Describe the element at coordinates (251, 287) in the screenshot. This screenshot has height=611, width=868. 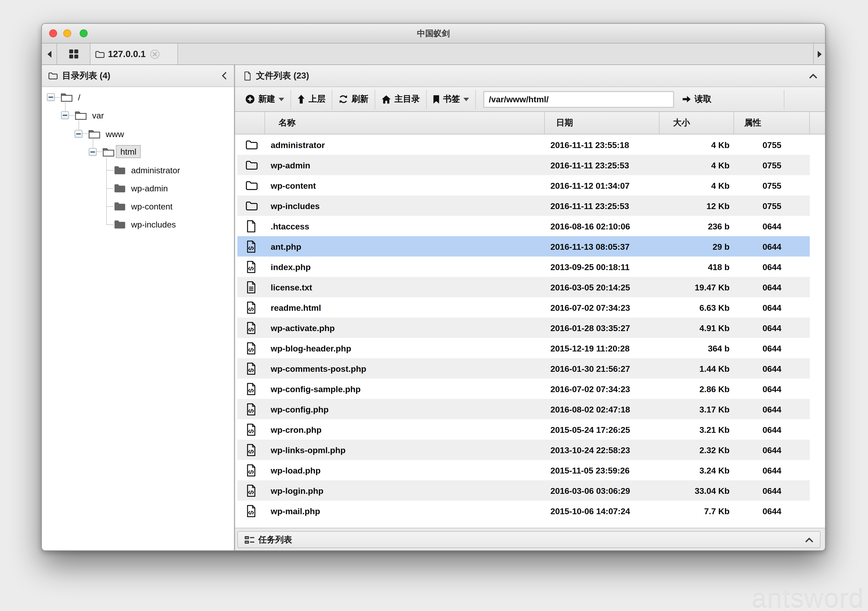
I see `text-file-icon` at that location.